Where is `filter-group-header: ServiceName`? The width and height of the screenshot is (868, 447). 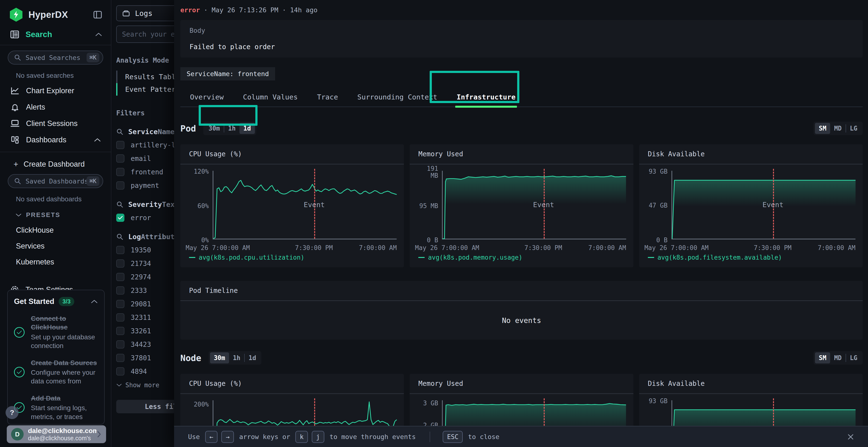
filter-group-header: ServiceName is located at coordinates (145, 132).